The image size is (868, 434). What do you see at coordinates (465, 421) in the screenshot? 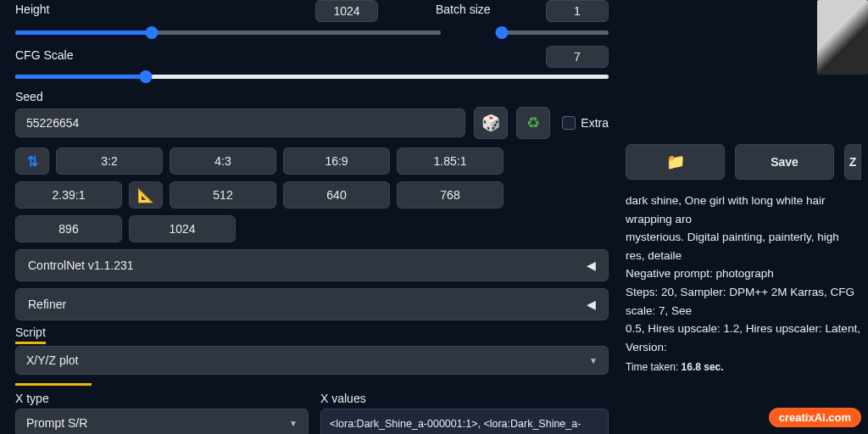
I see `x-values-input: <lora:Dark_Shine_a-000001:1>, <lora:Dark…` at bounding box center [465, 421].